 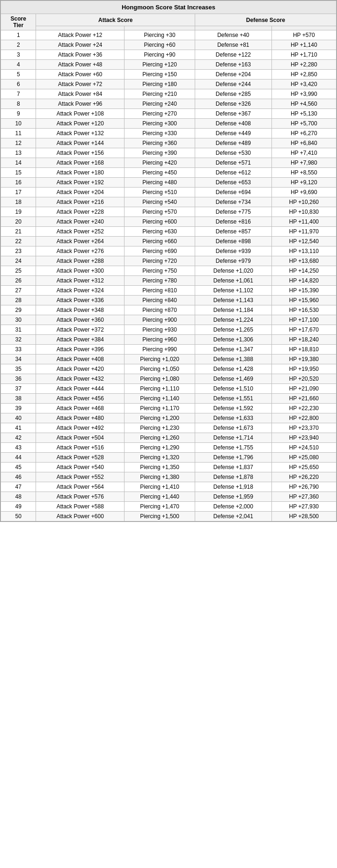 What do you see at coordinates (19, 94) in the screenshot?
I see `tier-cell: 7` at bounding box center [19, 94].